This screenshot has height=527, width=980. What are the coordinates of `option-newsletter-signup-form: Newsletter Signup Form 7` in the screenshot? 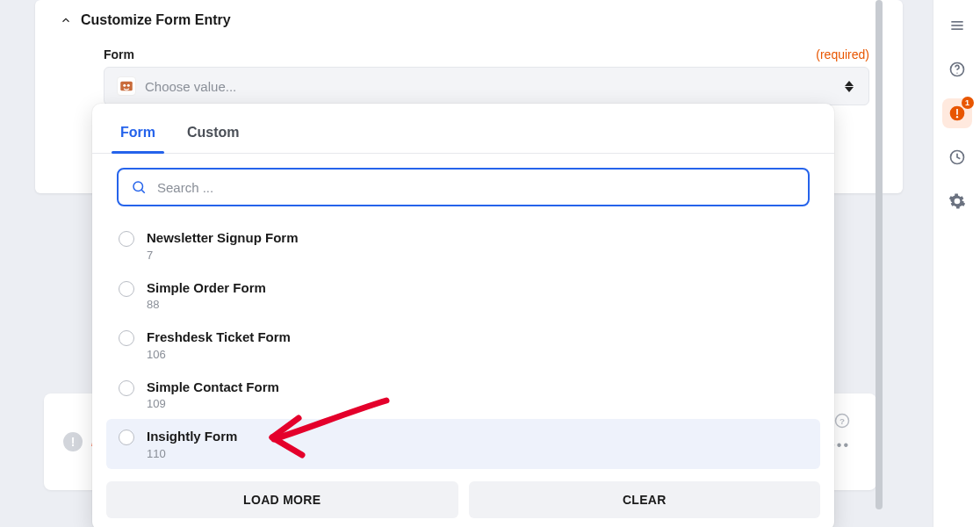 It's located at (464, 246).